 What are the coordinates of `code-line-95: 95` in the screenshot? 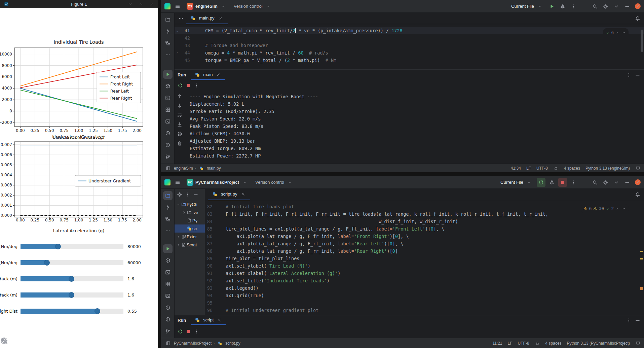 It's located at (424, 303).